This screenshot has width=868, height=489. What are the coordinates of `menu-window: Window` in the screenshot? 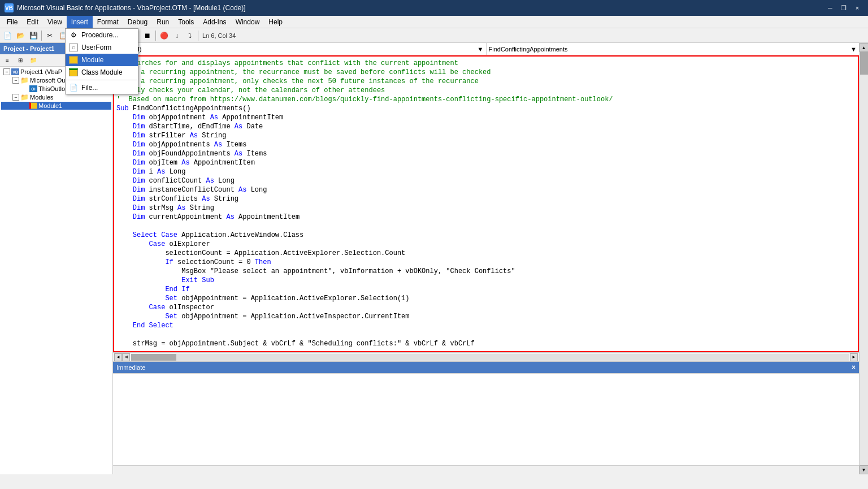 It's located at (248, 22).